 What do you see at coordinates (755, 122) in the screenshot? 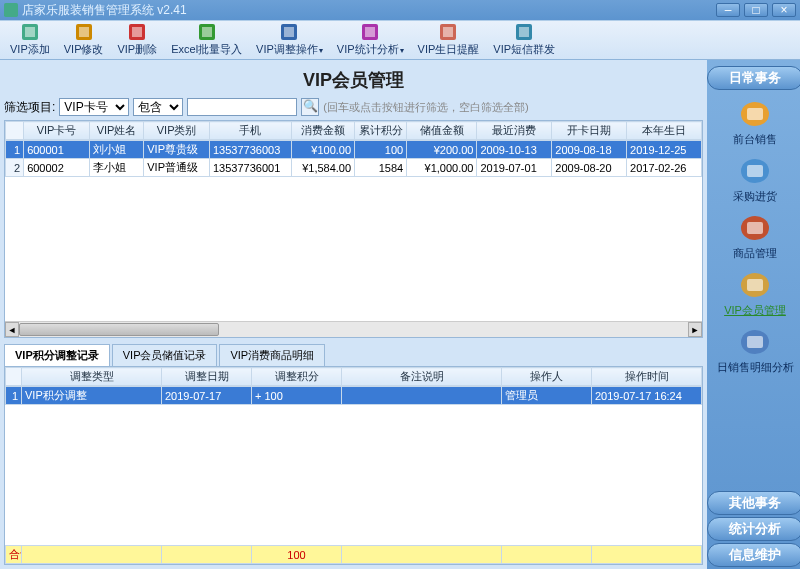
I see `sidebar-item-front-sales: 前台销售` at bounding box center [755, 122].